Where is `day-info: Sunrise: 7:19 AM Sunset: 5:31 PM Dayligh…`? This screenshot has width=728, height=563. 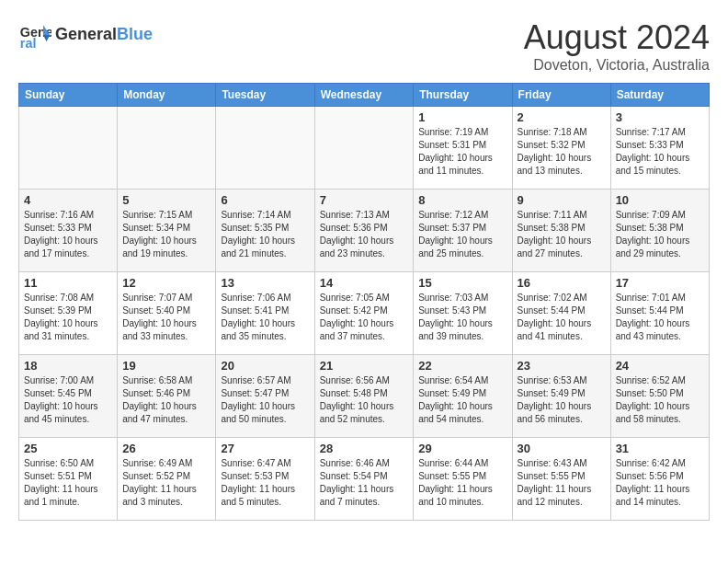 day-info: Sunrise: 7:19 AM Sunset: 5:31 PM Dayligh… is located at coordinates (462, 152).